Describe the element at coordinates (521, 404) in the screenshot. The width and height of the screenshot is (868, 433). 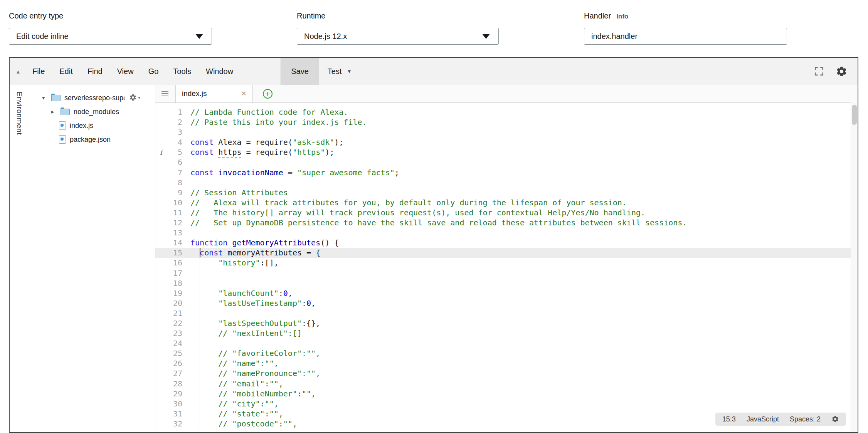
I see `code-line: // "city":"",` at that location.